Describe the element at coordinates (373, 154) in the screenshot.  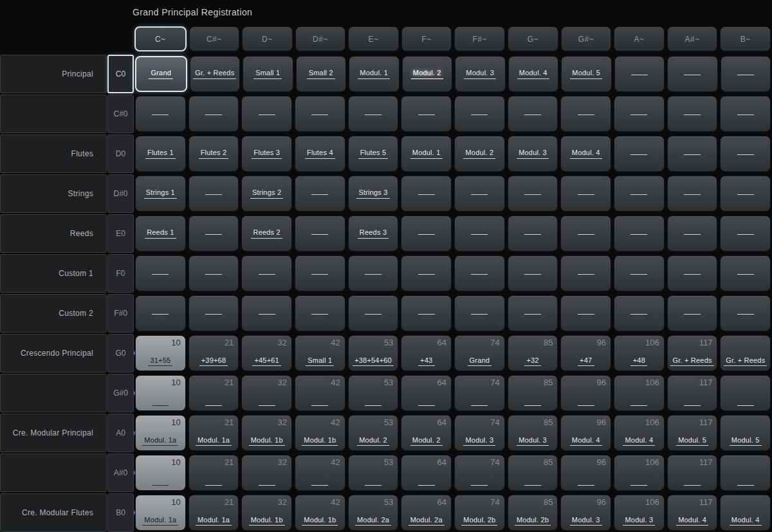
I see `preset-cell: Flutes 5` at that location.